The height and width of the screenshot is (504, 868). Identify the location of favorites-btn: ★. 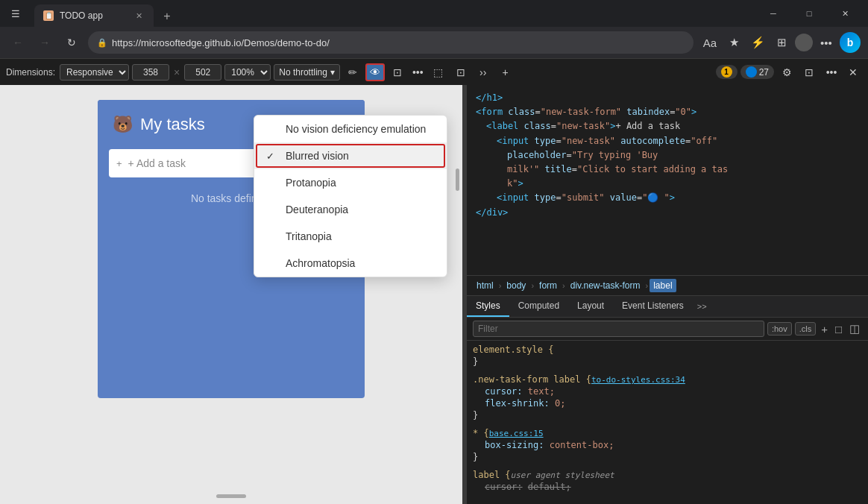
(734, 42).